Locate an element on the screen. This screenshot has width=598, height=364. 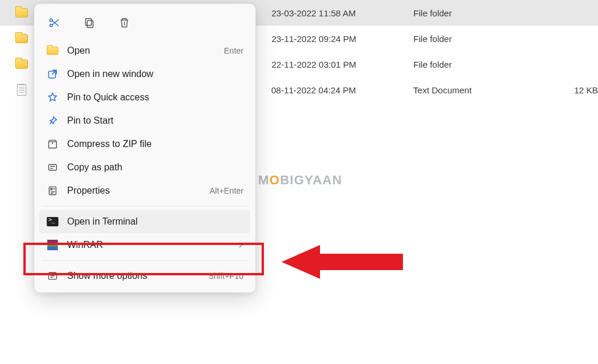
watermark-letter: M is located at coordinates (264, 180).